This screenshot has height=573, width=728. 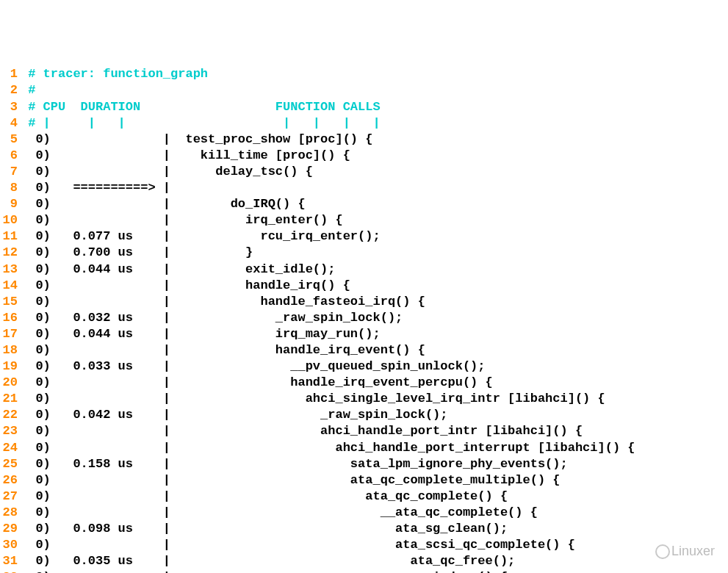 What do you see at coordinates (364, 253) in the screenshot?
I see `trace-line: 12 0) 0.700 us | }` at bounding box center [364, 253].